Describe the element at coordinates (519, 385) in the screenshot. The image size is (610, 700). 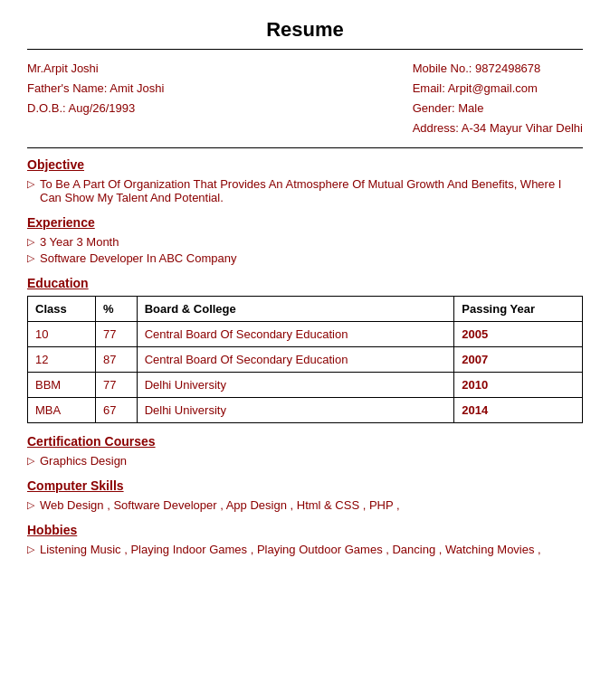
I see `cell-year: 2010` at that location.